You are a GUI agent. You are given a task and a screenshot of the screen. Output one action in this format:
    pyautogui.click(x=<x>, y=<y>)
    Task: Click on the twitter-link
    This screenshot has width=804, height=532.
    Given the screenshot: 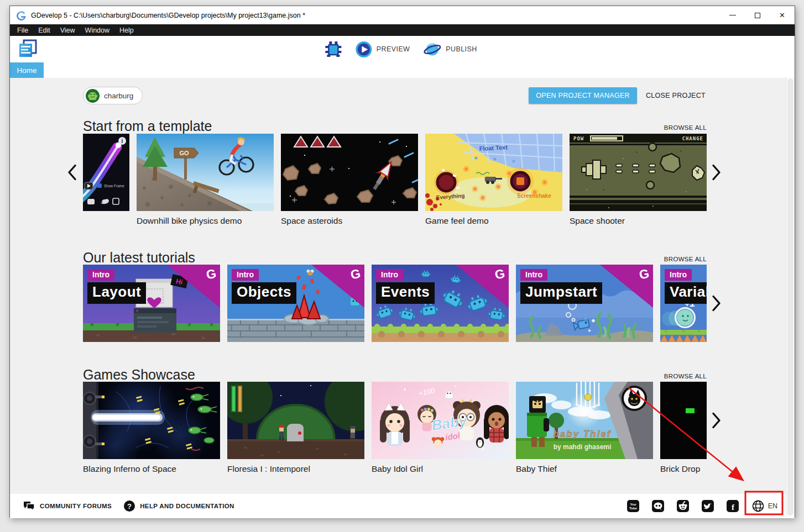 What is the action you would take?
    pyautogui.click(x=708, y=506)
    